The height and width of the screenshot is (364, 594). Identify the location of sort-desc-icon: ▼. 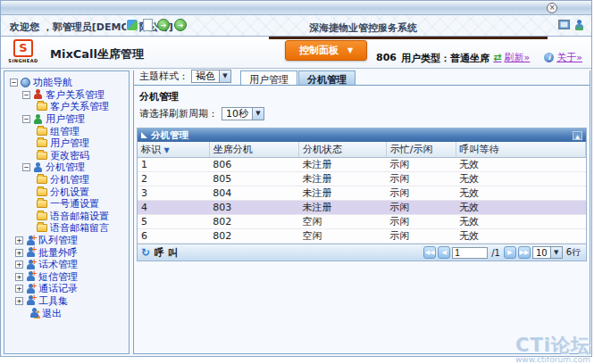
(167, 150).